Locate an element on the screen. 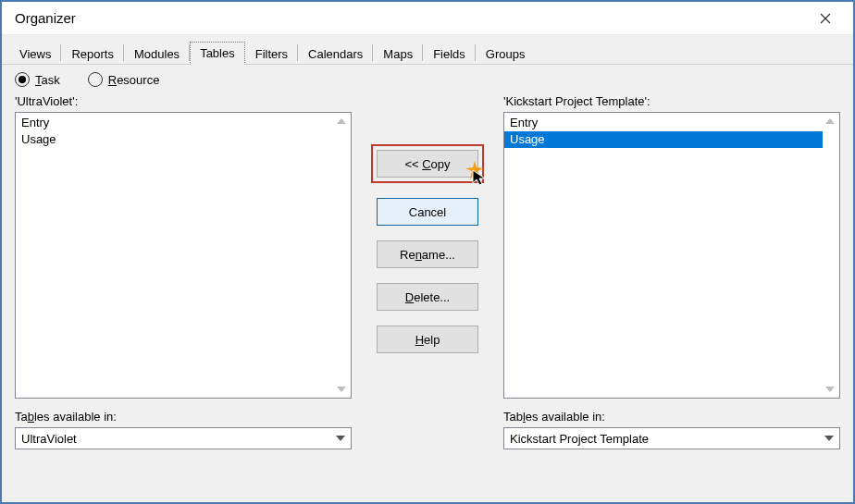  radio-task-label: Task is located at coordinates (48, 80).